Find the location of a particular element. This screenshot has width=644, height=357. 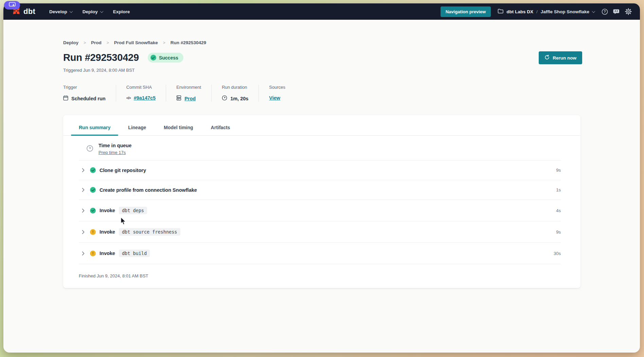

triggered-timestamp: Triggered Jun 9, 2024, 8:00 AM BST is located at coordinates (352, 70).